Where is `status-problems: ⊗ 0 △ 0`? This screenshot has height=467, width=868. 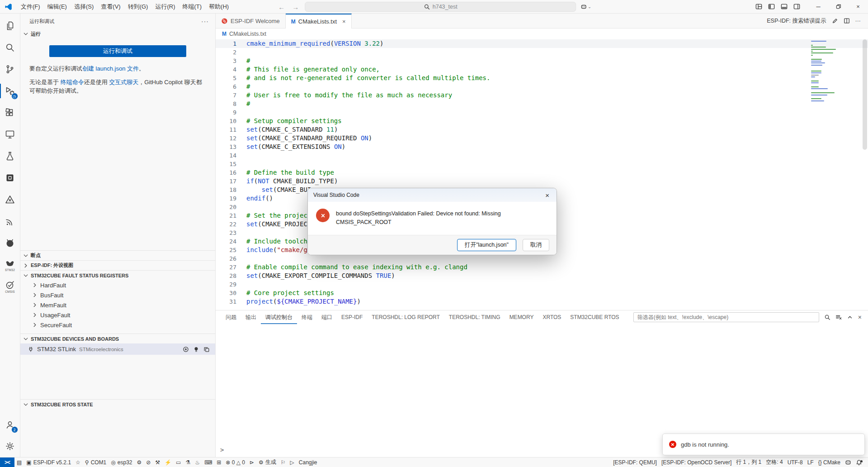
status-problems: ⊗ 0 △ 0 is located at coordinates (235, 462).